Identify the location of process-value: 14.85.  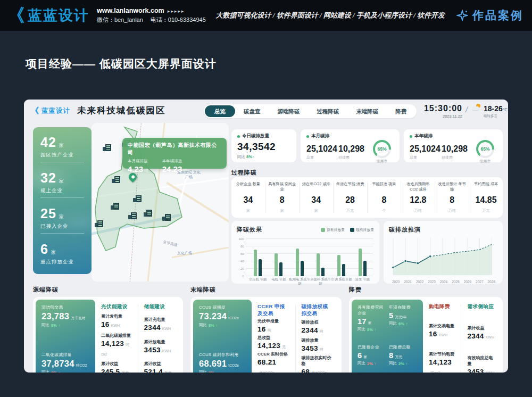
(486, 200).